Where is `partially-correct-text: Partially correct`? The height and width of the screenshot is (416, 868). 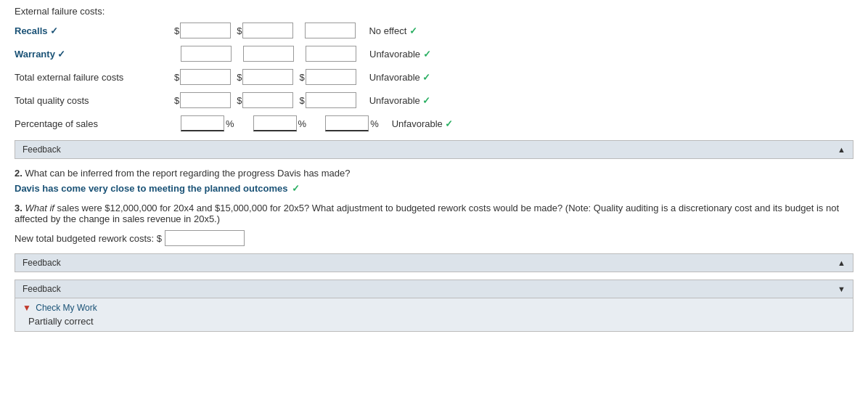 partially-correct-text: Partially correct is located at coordinates (434, 321).